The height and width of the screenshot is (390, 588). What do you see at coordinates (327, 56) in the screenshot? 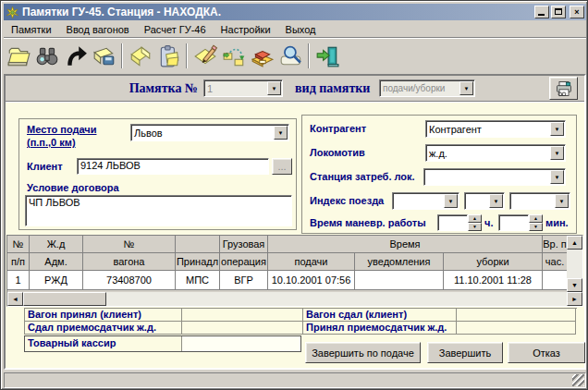
I see `exit-door-icon` at bounding box center [327, 56].